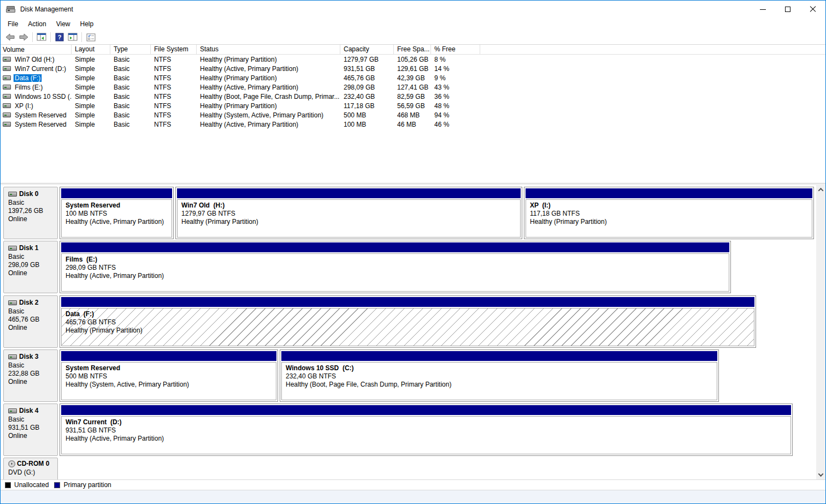  I want to click on disk-info-panel: Disk 0 Basic 1397,26 GB Online, so click(31, 213).